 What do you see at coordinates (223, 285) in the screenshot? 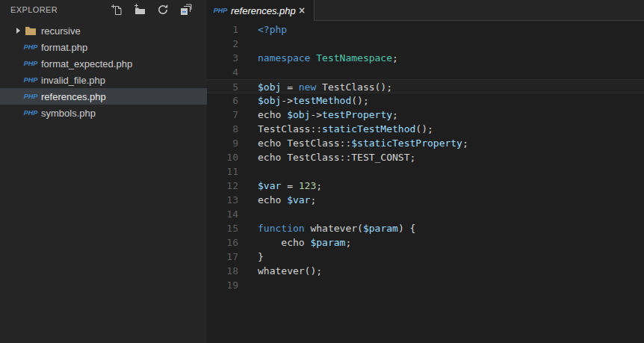
I see `line-number: 19` at bounding box center [223, 285].